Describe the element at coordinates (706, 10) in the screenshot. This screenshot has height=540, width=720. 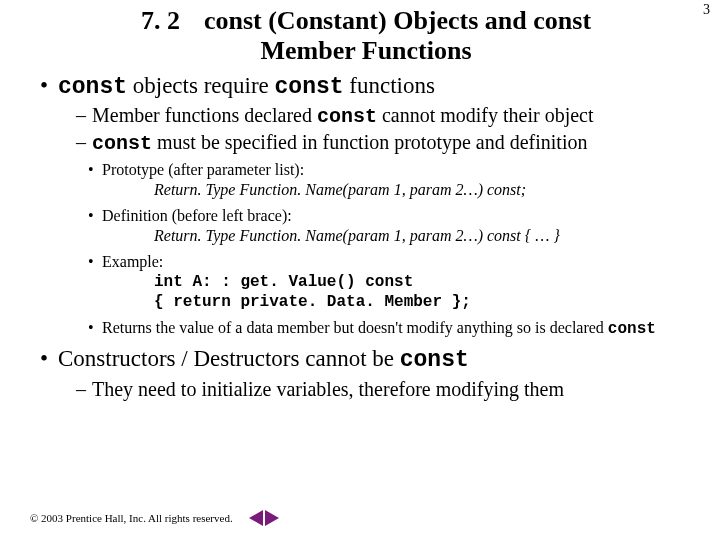
I see `page-number: 3` at that location.